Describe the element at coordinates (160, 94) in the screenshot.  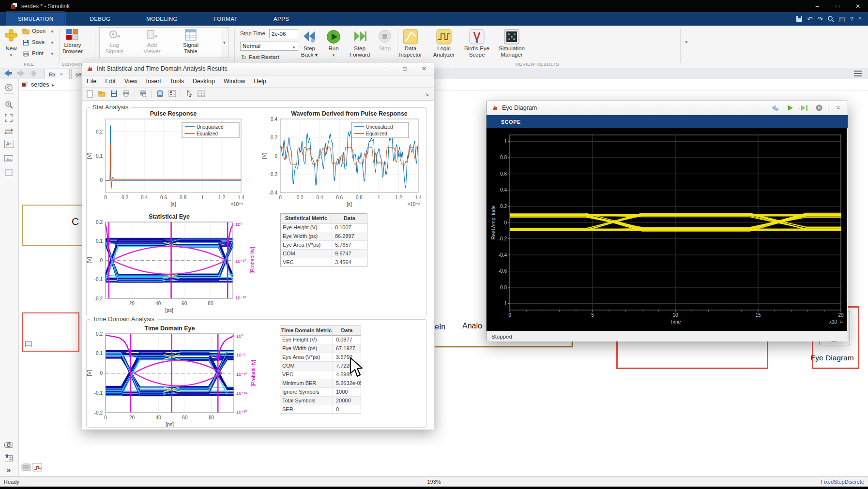
I see `property-inspector-icon` at that location.